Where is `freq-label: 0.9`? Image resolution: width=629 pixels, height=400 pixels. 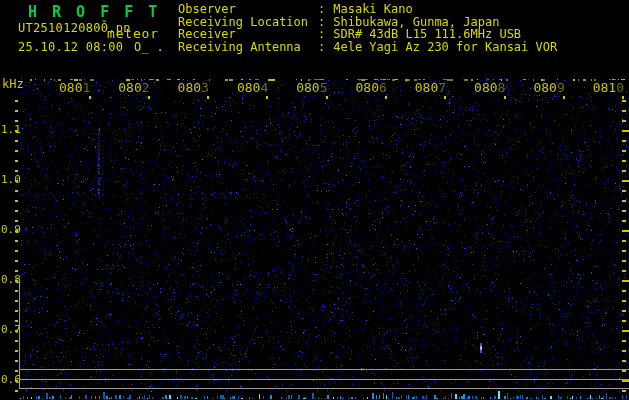
freq-label: 0.9 is located at coordinates (11, 230).